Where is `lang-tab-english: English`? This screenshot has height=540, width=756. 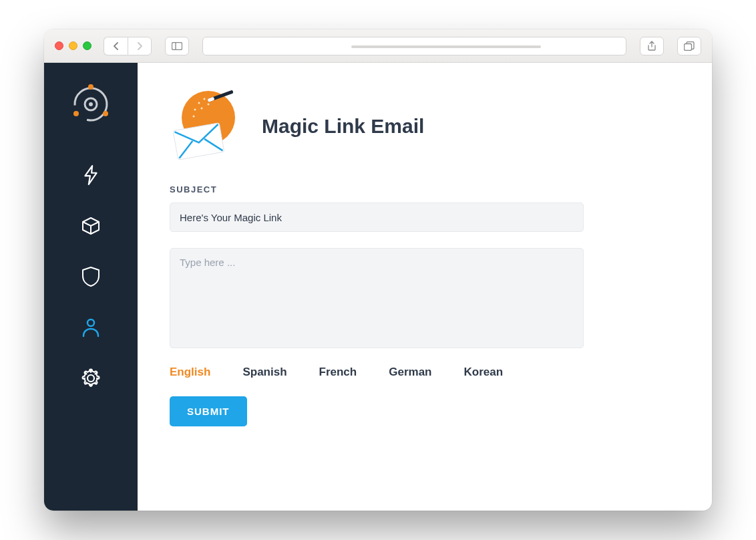
lang-tab-english: English is located at coordinates (190, 372).